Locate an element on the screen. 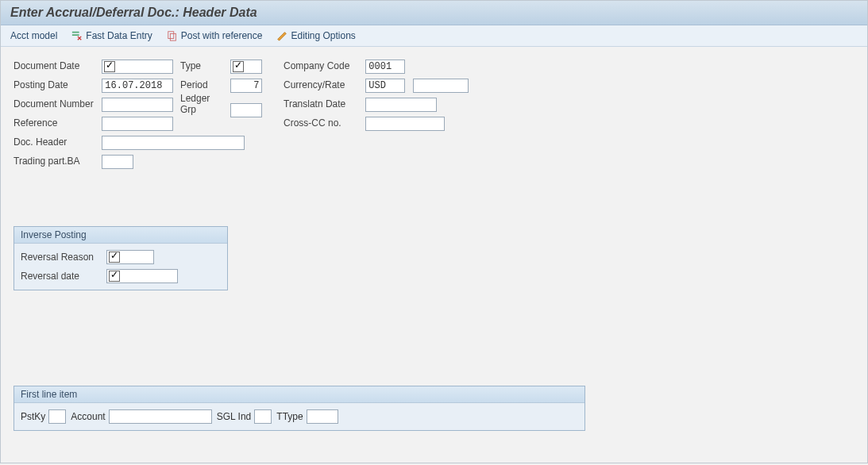  fast-data-entry-button: Fast Data Entry is located at coordinates (111, 36).